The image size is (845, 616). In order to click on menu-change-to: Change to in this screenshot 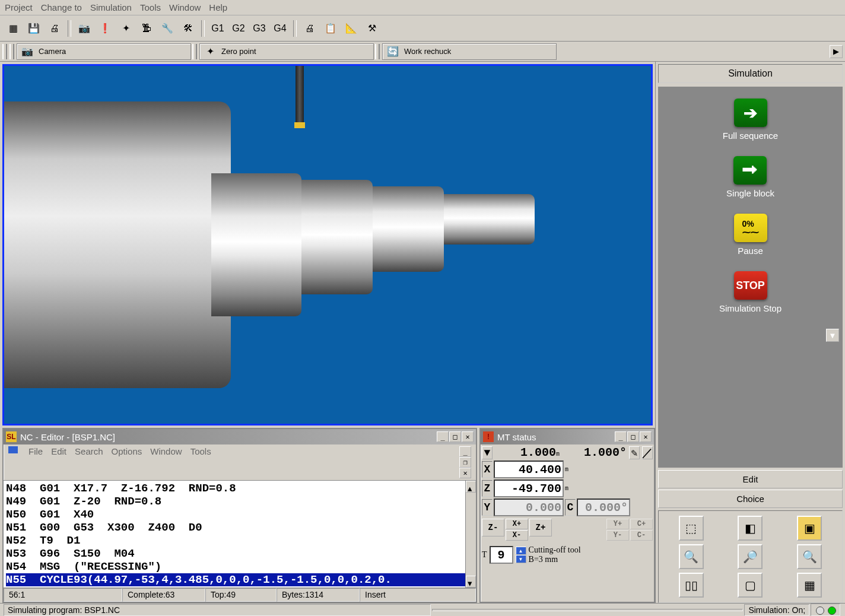, I will do `click(62, 7)`.